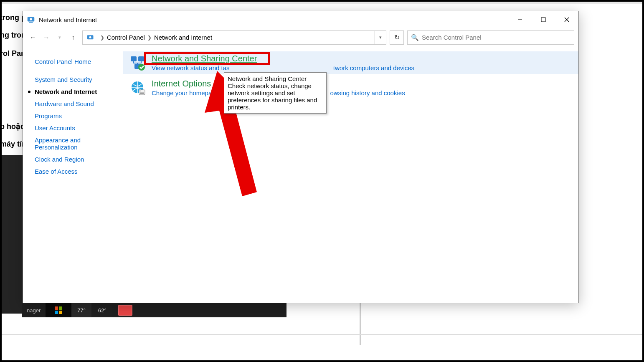  Describe the element at coordinates (76, 104) in the screenshot. I see `sidebar-item-hardware-sound: Hardware and Sound` at that location.